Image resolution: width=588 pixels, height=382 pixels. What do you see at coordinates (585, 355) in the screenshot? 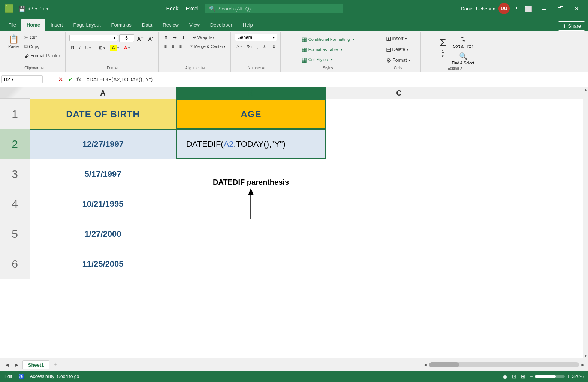
I see `scroll-down-button: ▼` at bounding box center [585, 355].